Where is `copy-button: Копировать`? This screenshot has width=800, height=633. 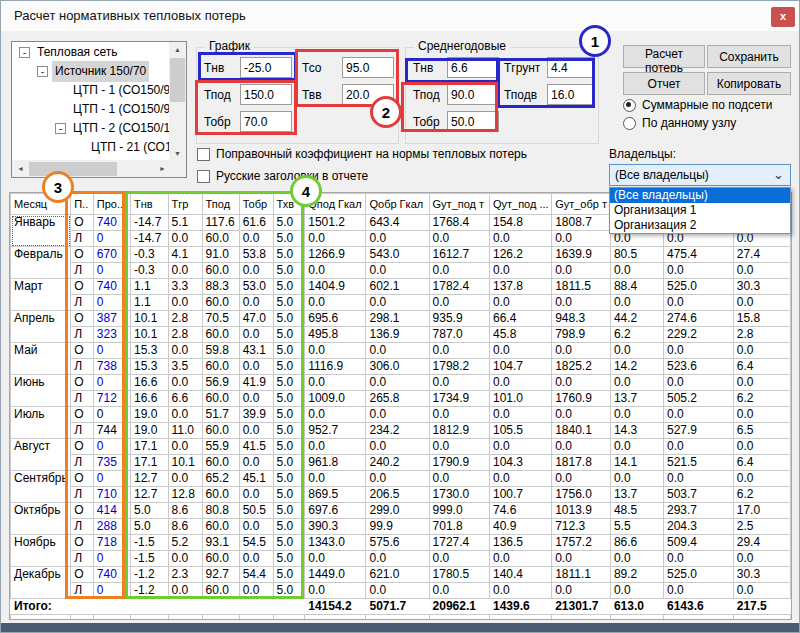 copy-button: Копировать is located at coordinates (749, 84).